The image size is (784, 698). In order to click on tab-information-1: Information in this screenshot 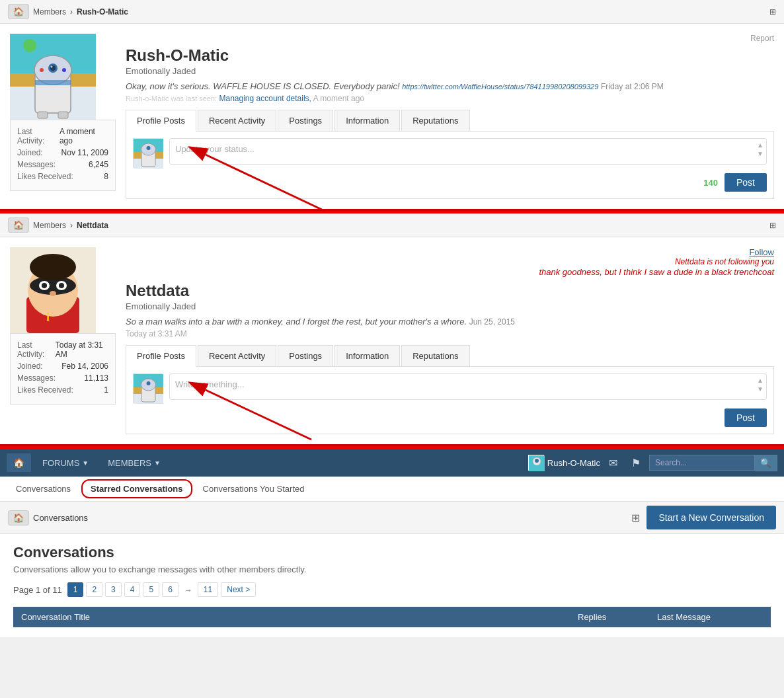, I will do `click(368, 120)`.